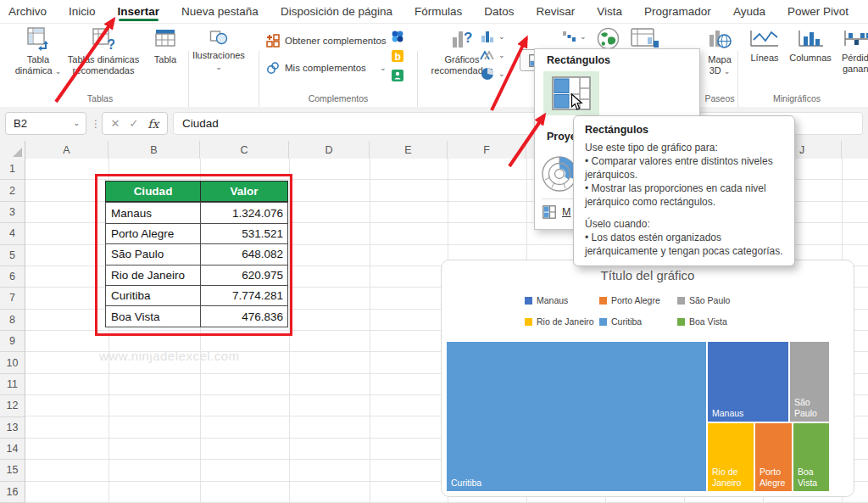  What do you see at coordinates (638, 321) in the screenshot?
I see `legend-item: Curitiba` at bounding box center [638, 321].